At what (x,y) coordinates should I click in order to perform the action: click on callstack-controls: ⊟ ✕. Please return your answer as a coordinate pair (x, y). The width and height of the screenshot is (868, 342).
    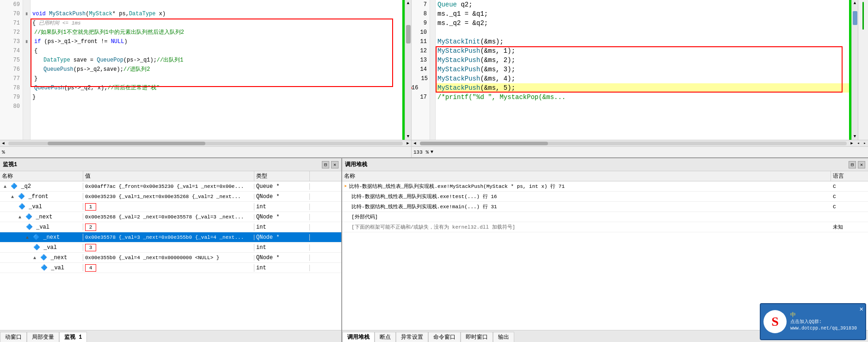
    Looking at the image, I should click on (857, 165).